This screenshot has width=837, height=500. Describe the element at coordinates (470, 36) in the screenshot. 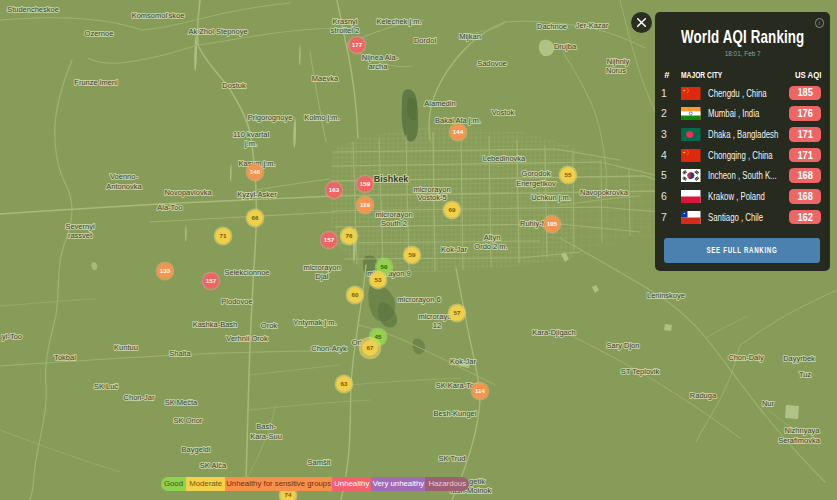

I see `svg-text: Mijkan` at that location.